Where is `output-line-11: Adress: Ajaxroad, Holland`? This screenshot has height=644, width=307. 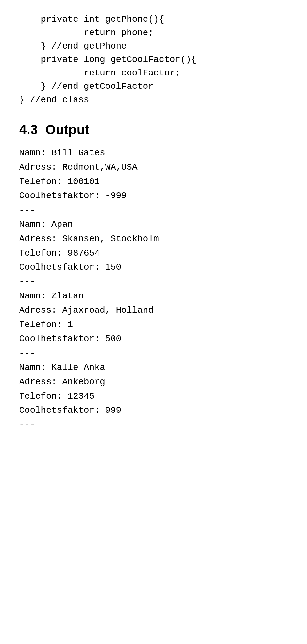 output-line-11: Adress: Ajaxroad, Holland is located at coordinates (154, 310).